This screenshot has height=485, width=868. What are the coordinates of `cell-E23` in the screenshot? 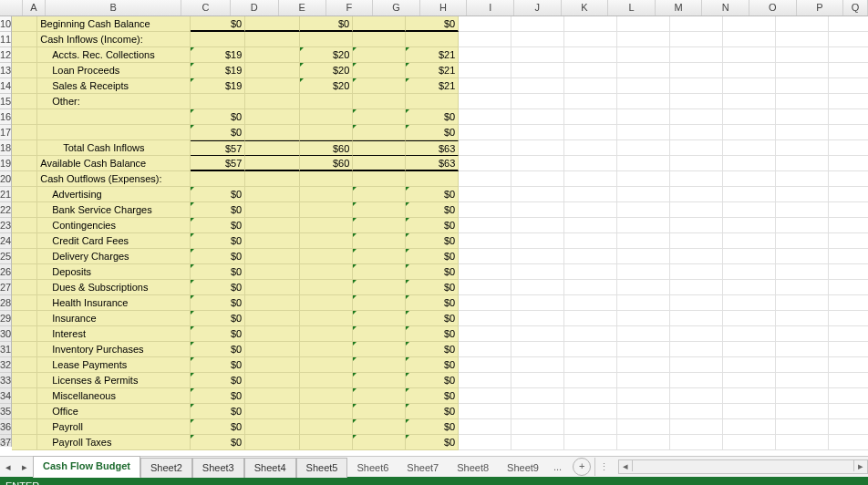 It's located at (326, 226).